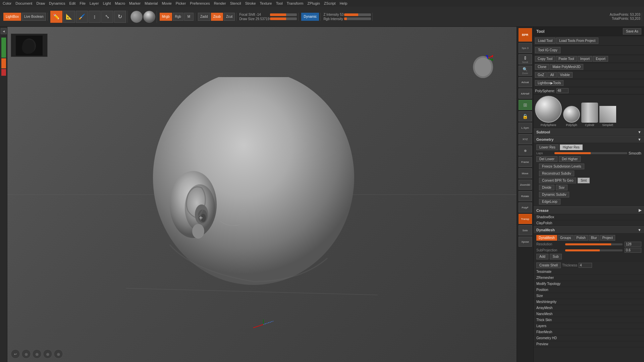  Describe the element at coordinates (120, 17) in the screenshot. I see `rotate-icon: ↻` at that location.